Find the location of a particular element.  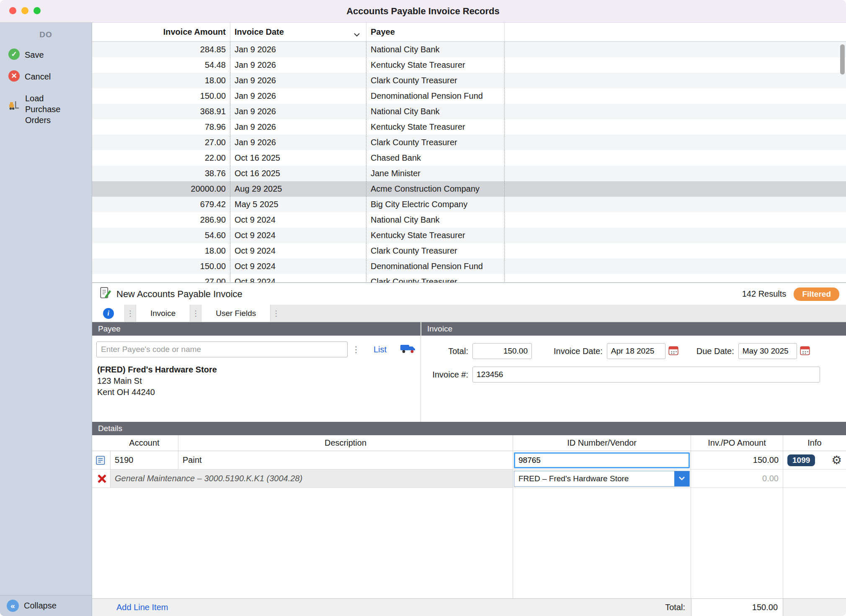

info-tab: i is located at coordinates (108, 313).